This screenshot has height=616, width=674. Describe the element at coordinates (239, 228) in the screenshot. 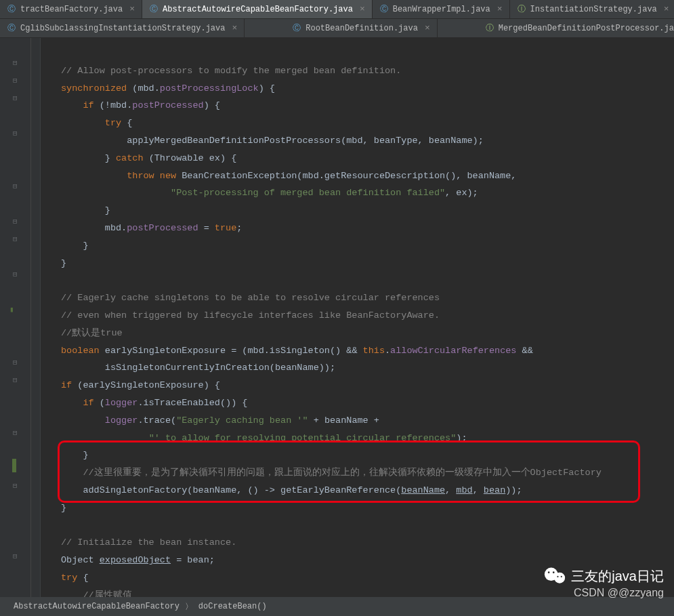

I see `code-text: ;` at that location.